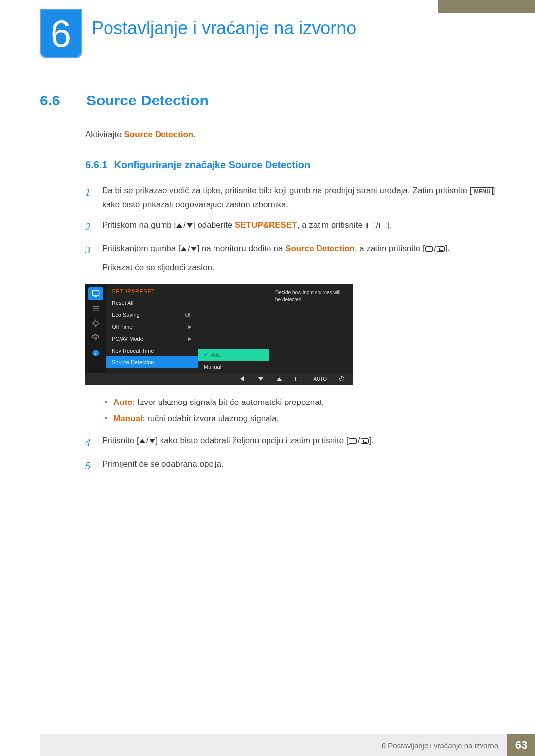 The image size is (535, 756). I want to click on step-5-text: Primijenit će se odabrana opcija., so click(299, 466).